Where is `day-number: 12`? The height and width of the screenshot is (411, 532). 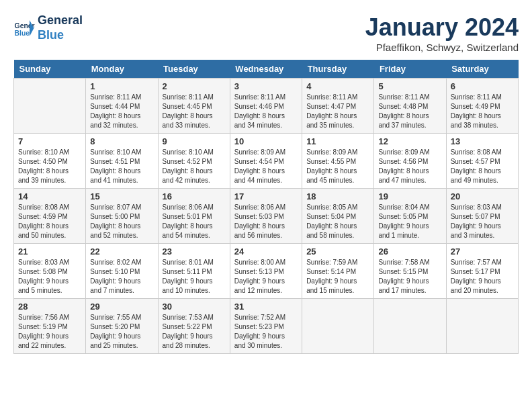
day-number: 12 is located at coordinates (410, 141).